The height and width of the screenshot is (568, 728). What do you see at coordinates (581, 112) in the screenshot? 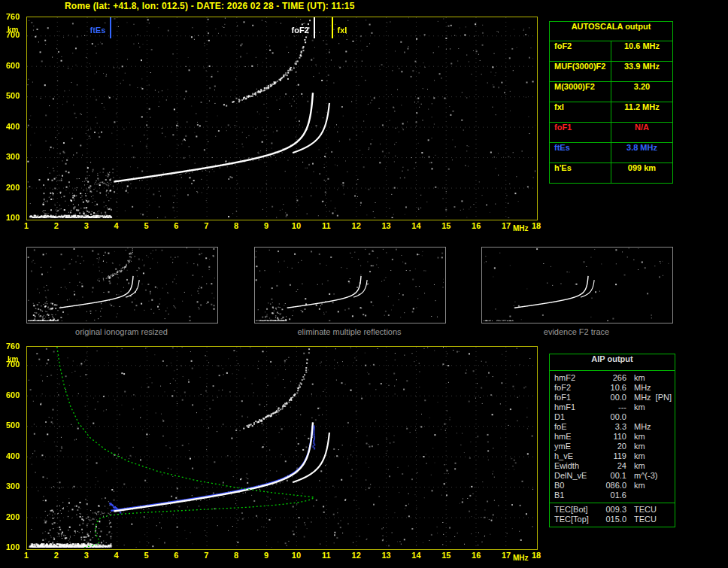
I see `autoscala-row-label: fxI` at bounding box center [581, 112].